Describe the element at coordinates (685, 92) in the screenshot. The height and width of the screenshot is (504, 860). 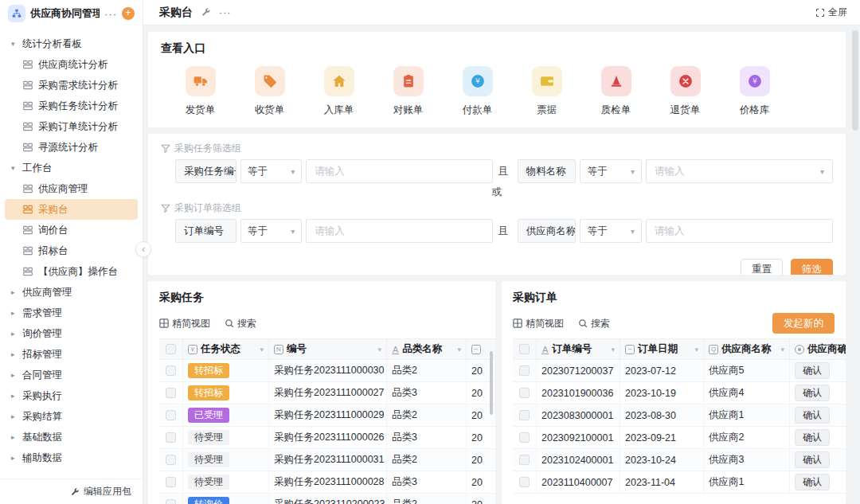
I see `entry-return-note: 退货单` at that location.